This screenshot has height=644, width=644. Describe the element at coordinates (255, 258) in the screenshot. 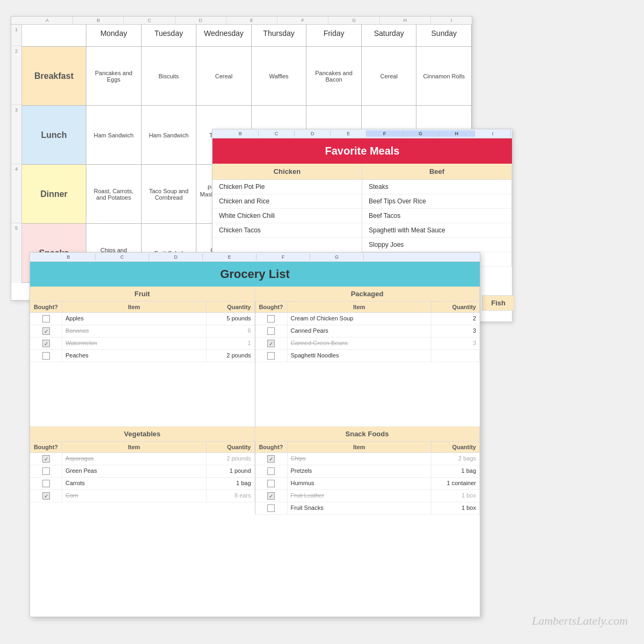

I see `gl-col-headers: B C D E F G` at that location.